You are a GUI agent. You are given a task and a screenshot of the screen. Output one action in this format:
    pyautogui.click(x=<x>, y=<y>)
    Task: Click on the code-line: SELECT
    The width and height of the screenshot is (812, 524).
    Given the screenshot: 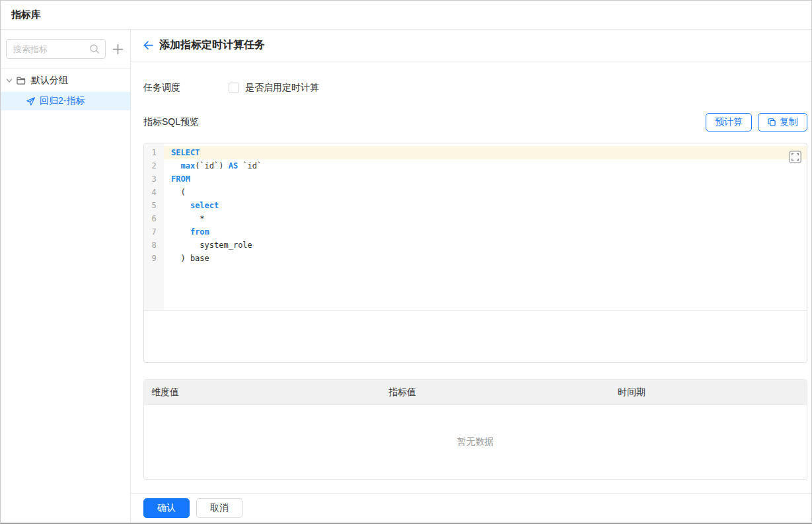 What is the action you would take?
    pyautogui.click(x=485, y=153)
    